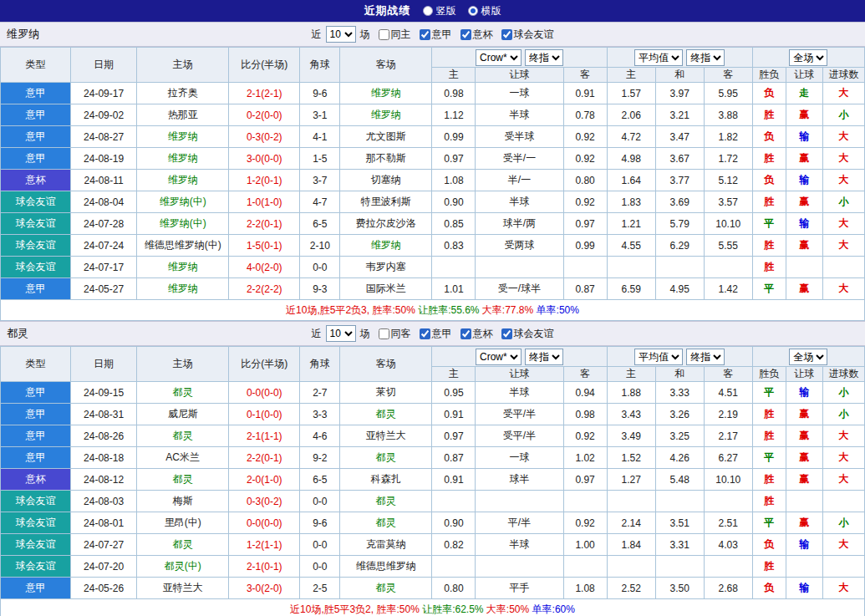  I want to click on odds-cell: 1.82, so click(728, 137).